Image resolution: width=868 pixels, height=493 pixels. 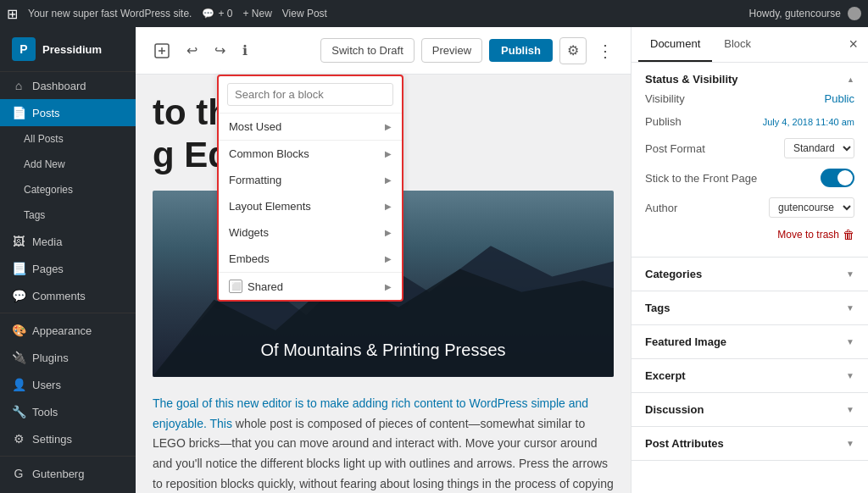 What do you see at coordinates (850, 376) in the screenshot?
I see `excerpt-chevron: ▼` at bounding box center [850, 376].